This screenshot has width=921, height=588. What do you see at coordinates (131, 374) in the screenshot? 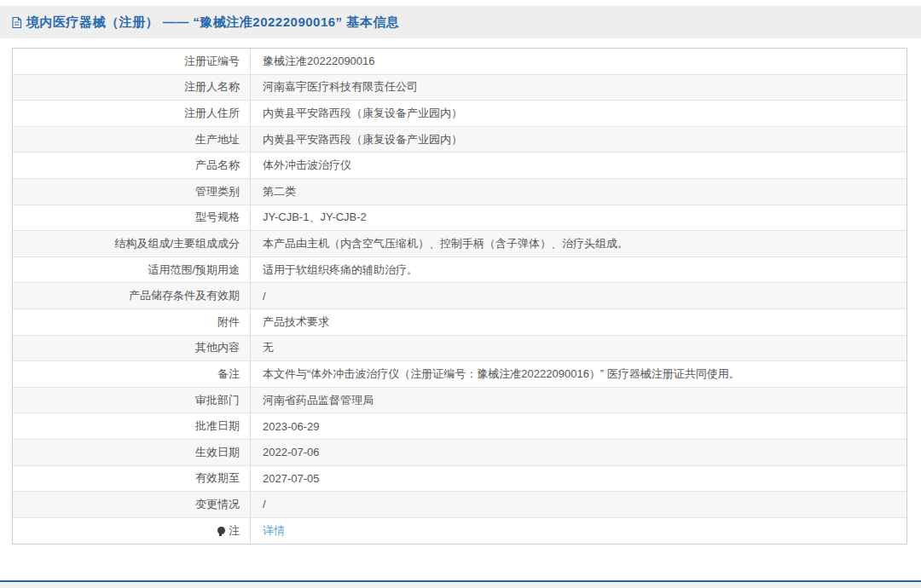
I see `row-label: 备注` at bounding box center [131, 374].